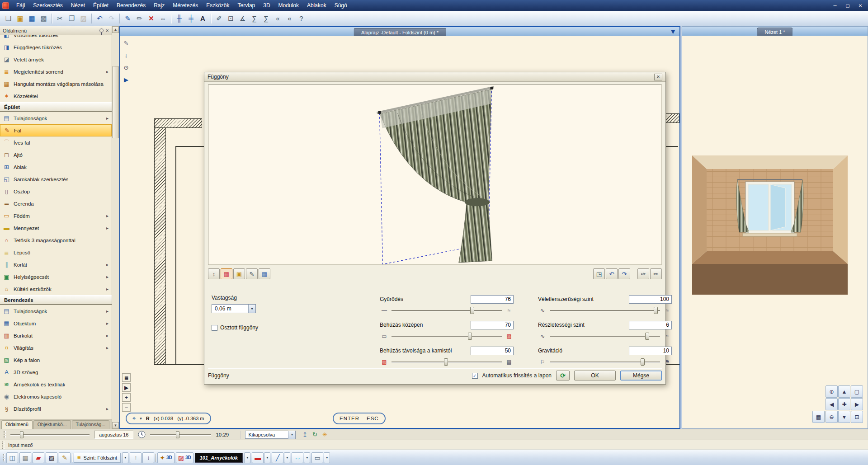 Image resolution: width=868 pixels, height=465 pixels. Describe the element at coordinates (52, 458) in the screenshot. I see `hatch-button: ▨` at that location.